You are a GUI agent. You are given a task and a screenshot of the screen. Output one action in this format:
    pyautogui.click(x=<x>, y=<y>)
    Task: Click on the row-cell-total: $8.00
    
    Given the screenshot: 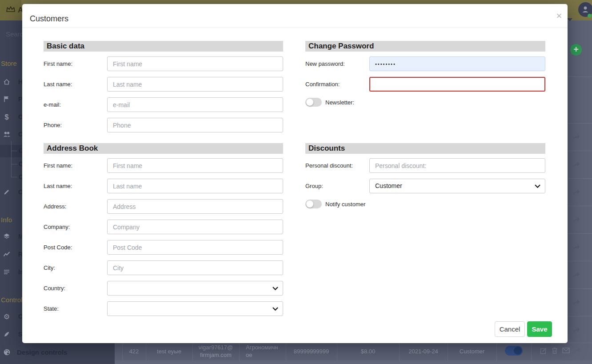 What is the action you would take?
    pyautogui.click(x=368, y=351)
    